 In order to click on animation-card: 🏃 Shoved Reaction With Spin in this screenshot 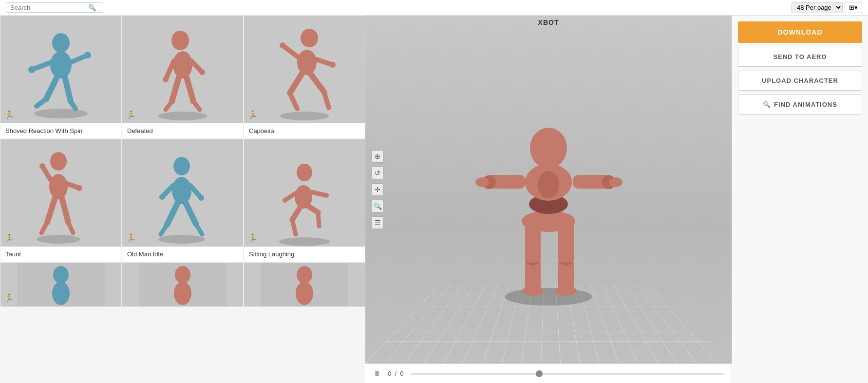, I will do `click(61, 77)`.